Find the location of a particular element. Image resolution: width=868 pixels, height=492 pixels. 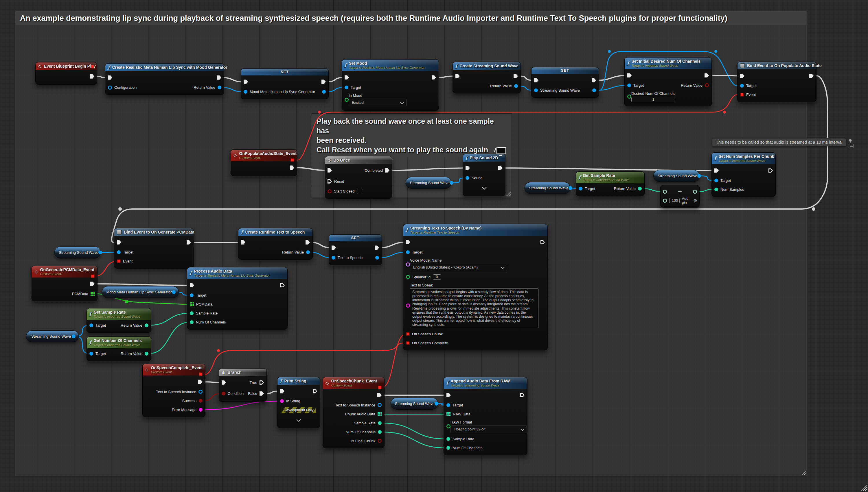

csw-out-exec-pin is located at coordinates (516, 76).